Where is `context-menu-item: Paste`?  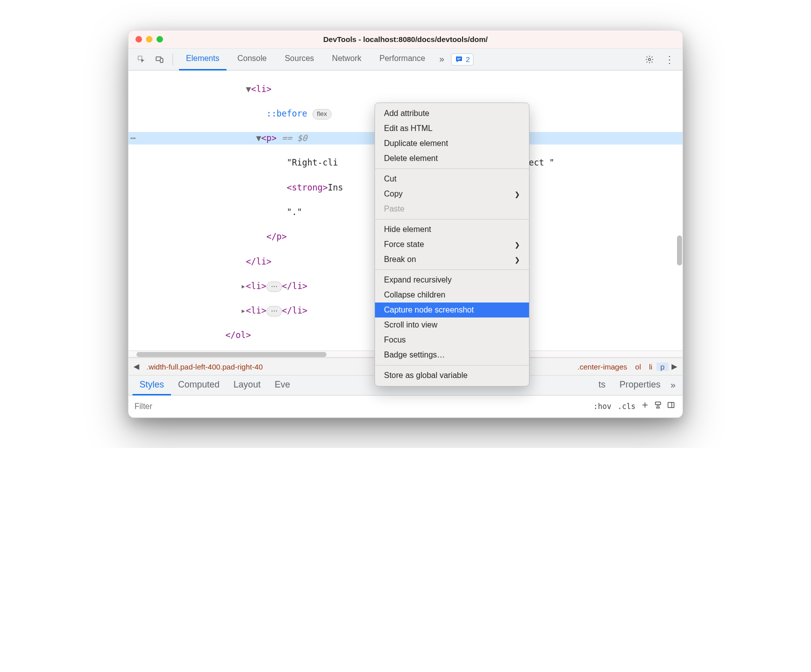
context-menu-item: Paste is located at coordinates (452, 209).